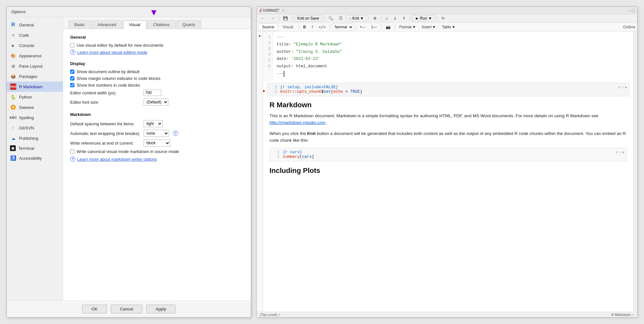 The image size is (644, 324). What do you see at coordinates (157, 52) in the screenshot?
I see `learn-more-visual-row: ? Learn more about visual editing mode` at bounding box center [157, 52].